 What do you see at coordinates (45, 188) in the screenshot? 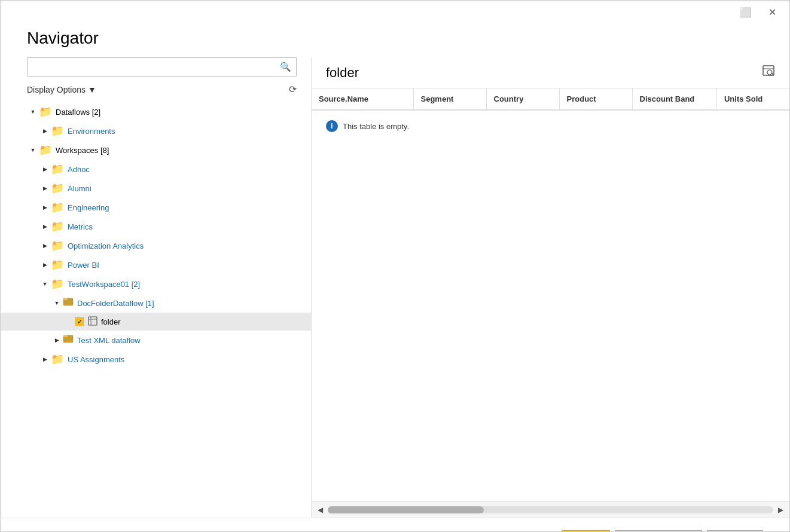
I see `toggle-alumni: ▶` at bounding box center [45, 188].